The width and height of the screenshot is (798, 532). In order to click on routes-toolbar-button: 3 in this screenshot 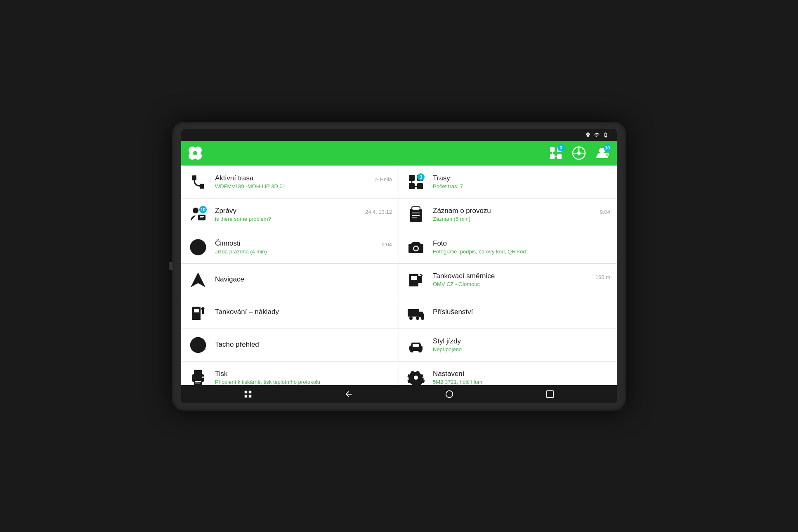, I will do `click(556, 153)`.